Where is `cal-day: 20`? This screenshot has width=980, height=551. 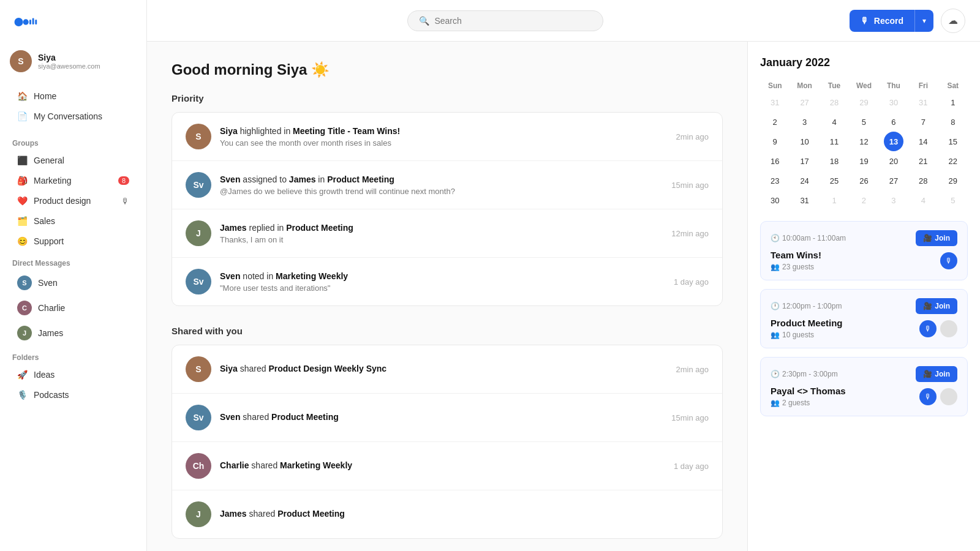
cal-day: 20 is located at coordinates (894, 161).